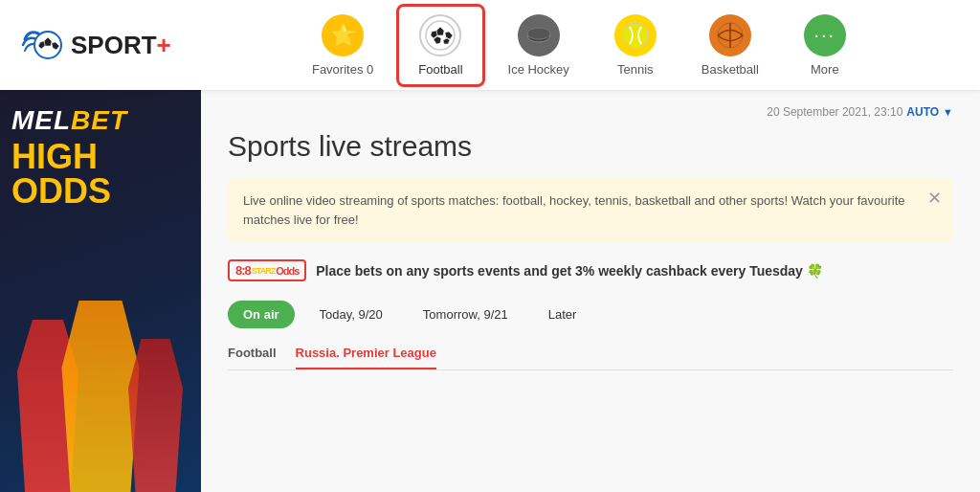 This screenshot has width=980, height=492. I want to click on filter-on-air: On air, so click(261, 314).